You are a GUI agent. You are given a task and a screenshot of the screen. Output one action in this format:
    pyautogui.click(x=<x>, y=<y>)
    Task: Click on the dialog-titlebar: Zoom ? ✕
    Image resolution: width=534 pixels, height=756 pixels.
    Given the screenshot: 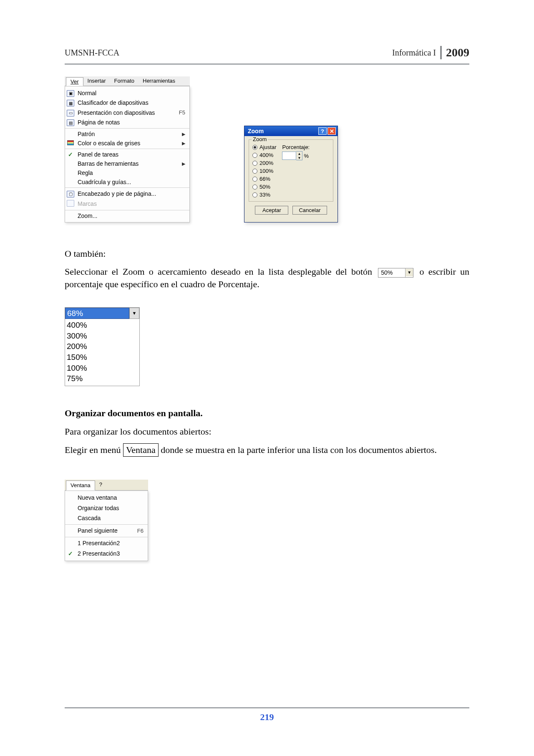 What is the action you would take?
    pyautogui.click(x=291, y=131)
    